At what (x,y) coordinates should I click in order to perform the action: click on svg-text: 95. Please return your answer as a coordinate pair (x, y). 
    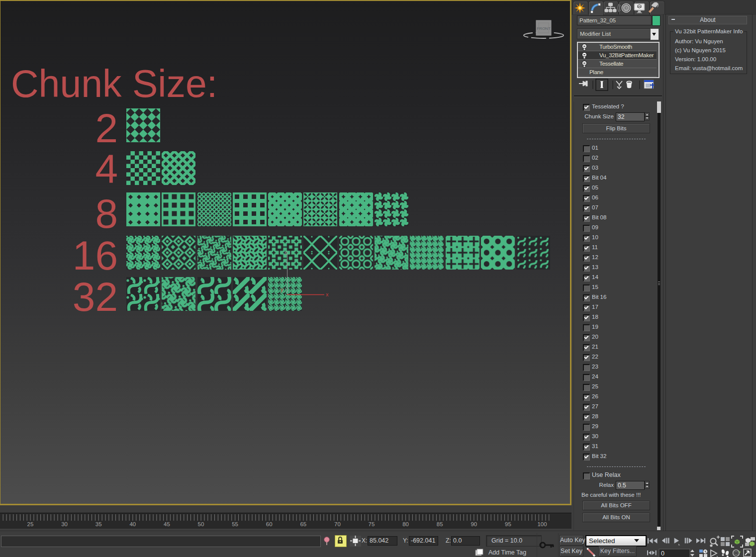
    Looking at the image, I should click on (508, 524).